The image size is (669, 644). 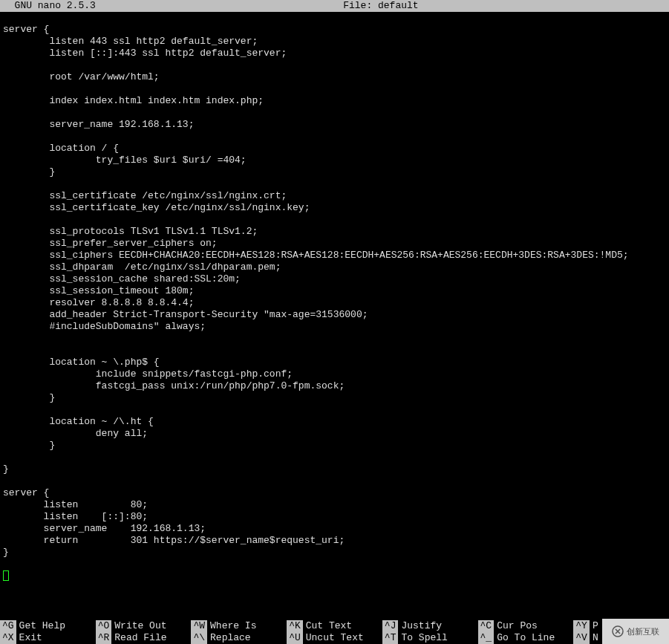 I want to click on help-label: N, so click(x=595, y=638).